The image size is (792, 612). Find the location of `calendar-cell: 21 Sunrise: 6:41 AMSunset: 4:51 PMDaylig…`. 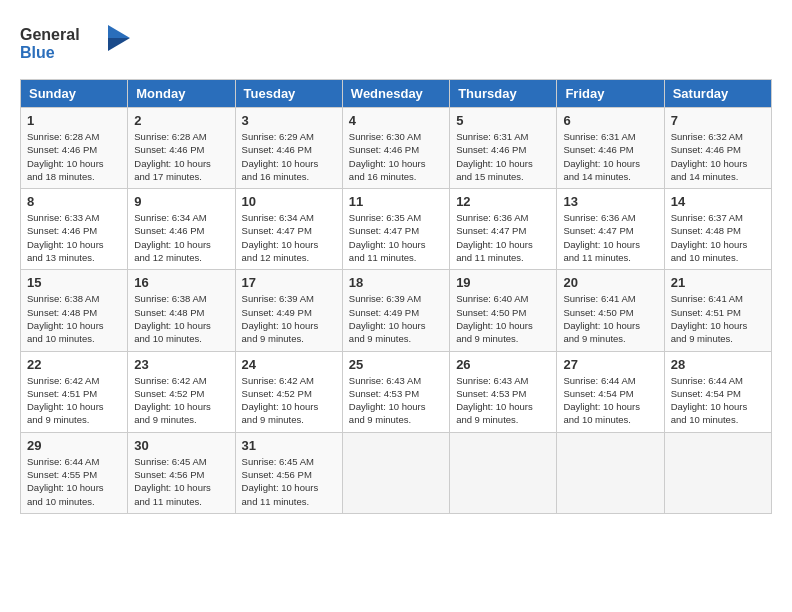

calendar-cell: 21 Sunrise: 6:41 AMSunset: 4:51 PMDaylig… is located at coordinates (718, 310).